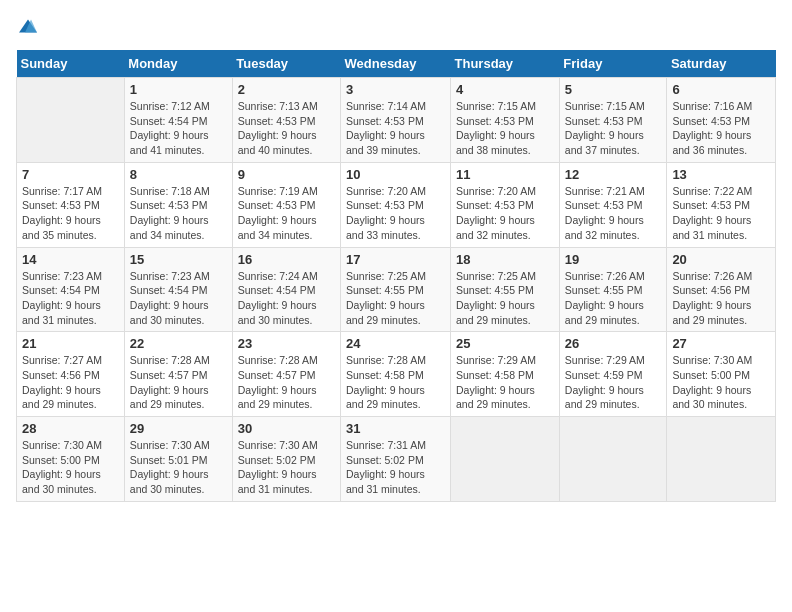 The width and height of the screenshot is (792, 612). I want to click on calendar-cell: 17Sunrise: 7:25 AM Sunset: 4:55 PM Dayli…, so click(396, 290).